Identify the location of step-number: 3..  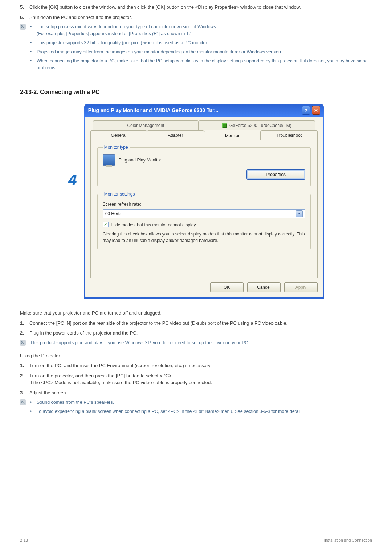
(25, 393).